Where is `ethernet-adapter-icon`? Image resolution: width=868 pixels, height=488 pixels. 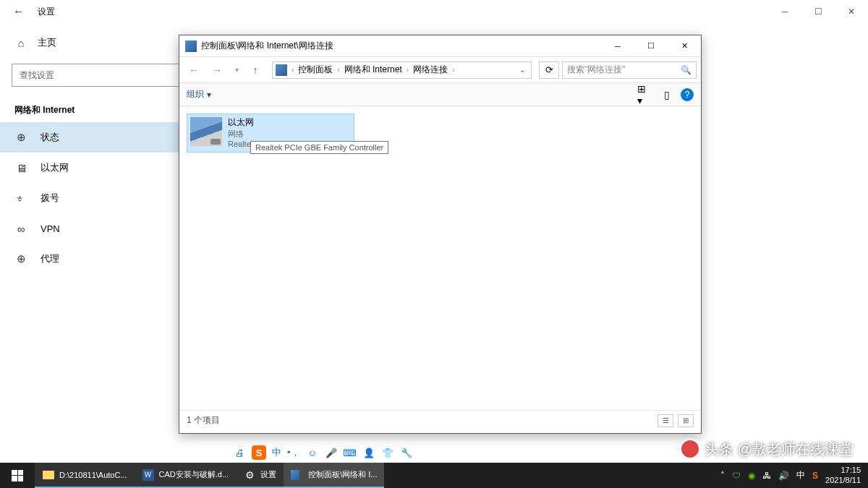 ethernet-adapter-icon is located at coordinates (206, 132).